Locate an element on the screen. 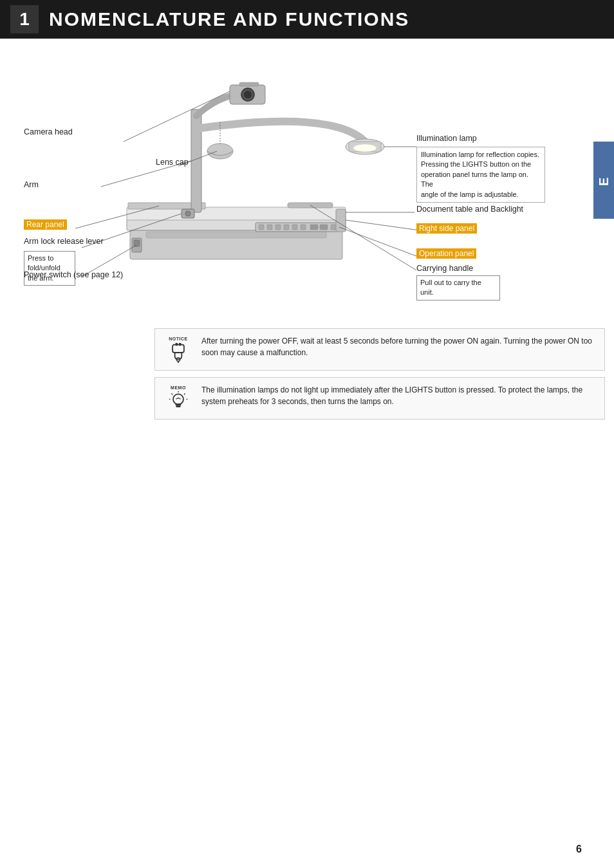 Image resolution: width=614 pixels, height=868 pixels. notice-section: NOTICE After turning the power OFF, wait… is located at coordinates (380, 374).